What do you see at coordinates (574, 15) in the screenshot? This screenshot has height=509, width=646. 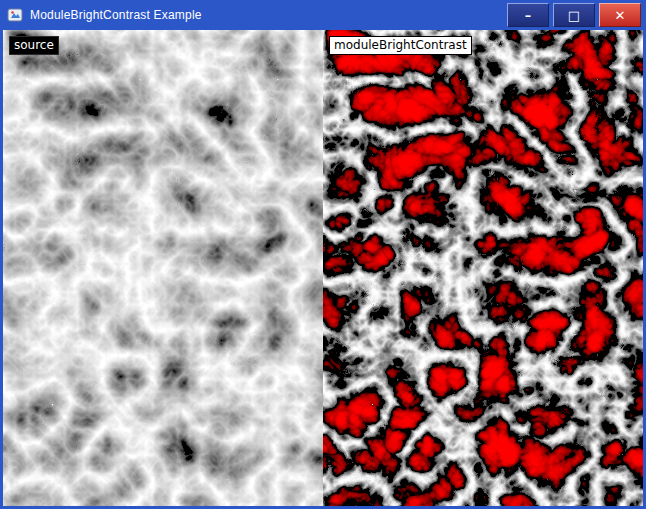 I see `maximize-button: □` at bounding box center [574, 15].